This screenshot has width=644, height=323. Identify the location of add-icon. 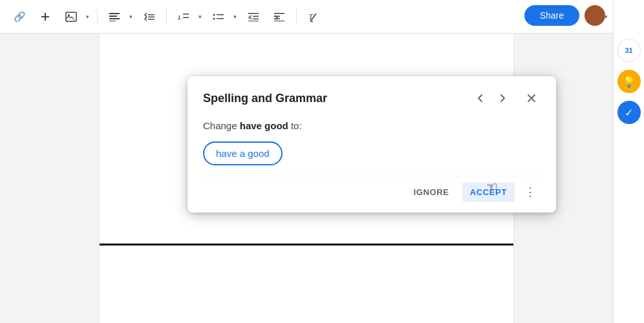
(45, 17).